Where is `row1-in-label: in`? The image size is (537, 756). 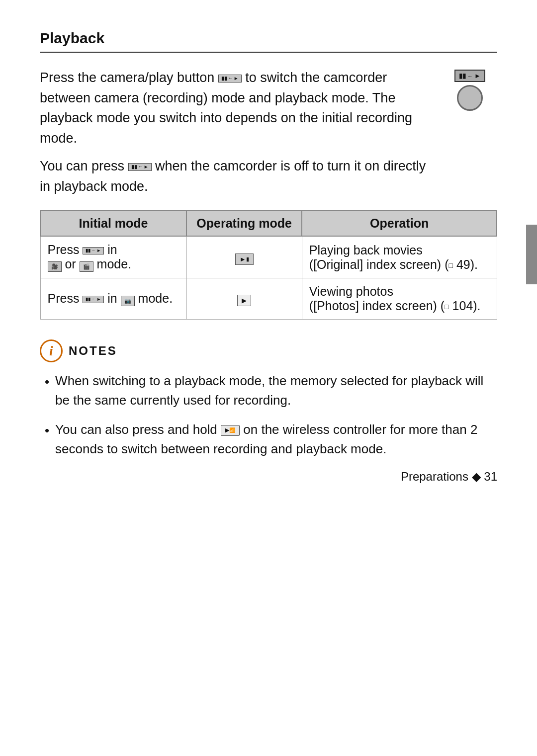 row1-in-label: in is located at coordinates (112, 250).